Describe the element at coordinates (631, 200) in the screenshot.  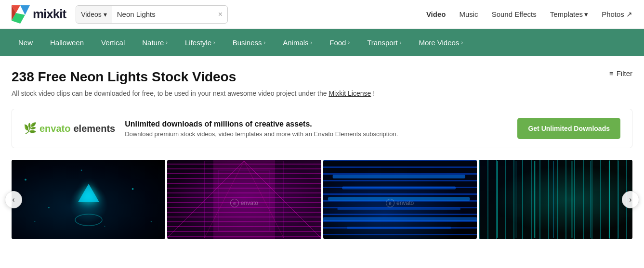
I see `carousel-next-button: ›` at that location.